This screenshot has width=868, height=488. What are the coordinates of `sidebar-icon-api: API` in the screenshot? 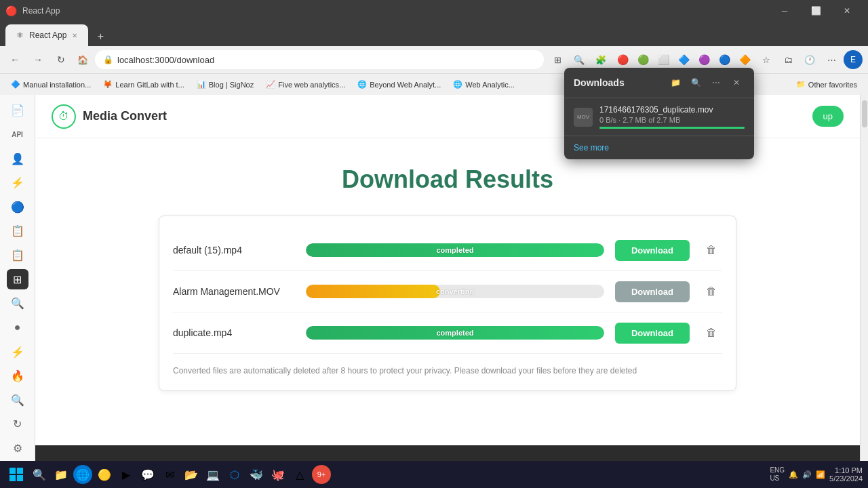 It's located at (18, 135).